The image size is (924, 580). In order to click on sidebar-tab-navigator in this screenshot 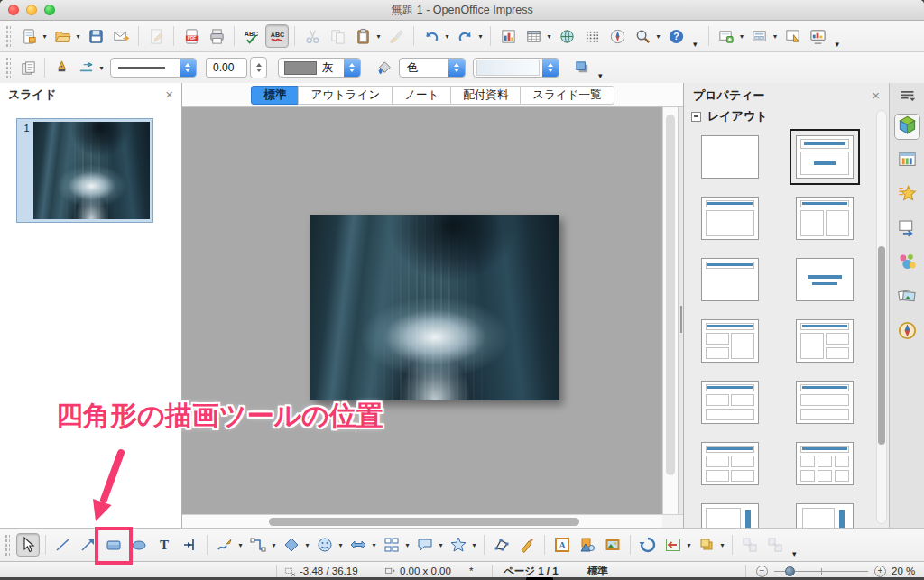, I will do `click(908, 332)`.